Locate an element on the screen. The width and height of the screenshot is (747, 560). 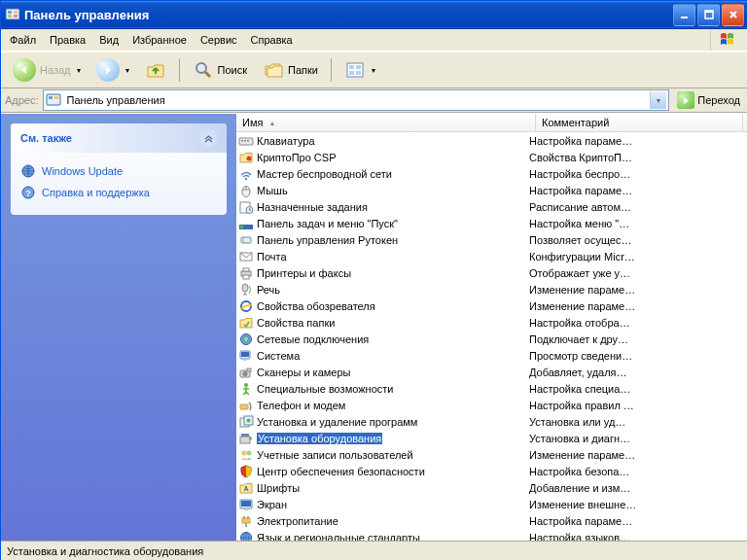
menu-favorites: Избранное is located at coordinates (160, 40).